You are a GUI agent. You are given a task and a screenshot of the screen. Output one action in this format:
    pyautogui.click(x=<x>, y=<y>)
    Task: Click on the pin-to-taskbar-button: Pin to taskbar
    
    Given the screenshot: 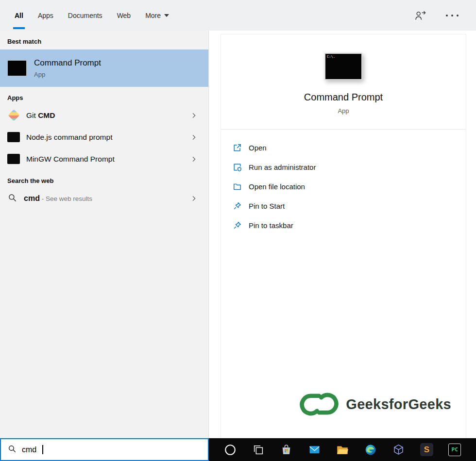 What is the action you would take?
    pyautogui.click(x=349, y=225)
    